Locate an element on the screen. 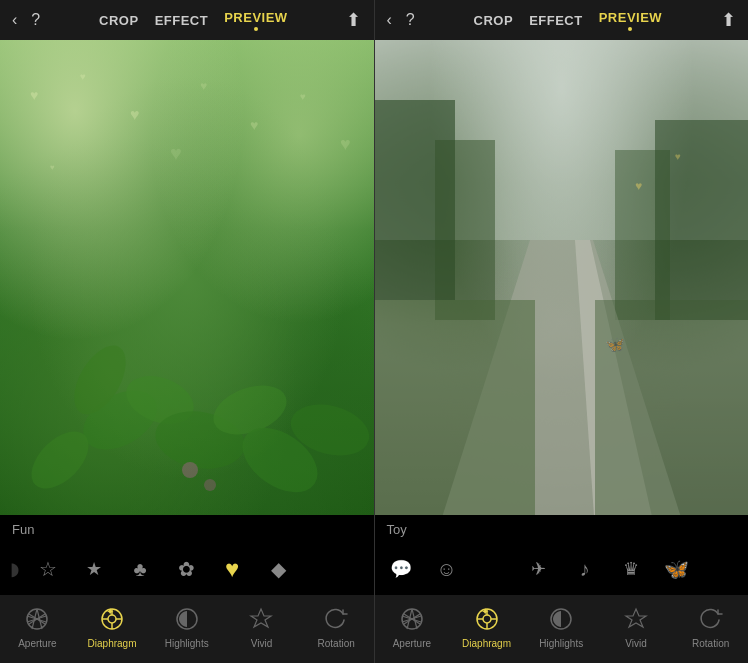 The height and width of the screenshot is (663, 748). left-tool-diaphragm: ✦ Diaphragm is located at coordinates (112, 626).